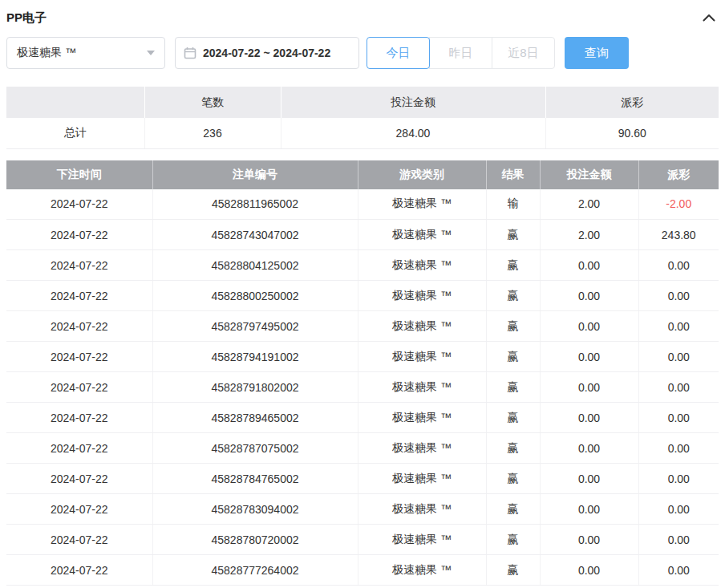  What do you see at coordinates (362, 326) in the screenshot?
I see `table-row: 2024-07-22 45828797495002 极速糖果 ™ 赢 0.00 …` at bounding box center [362, 326].